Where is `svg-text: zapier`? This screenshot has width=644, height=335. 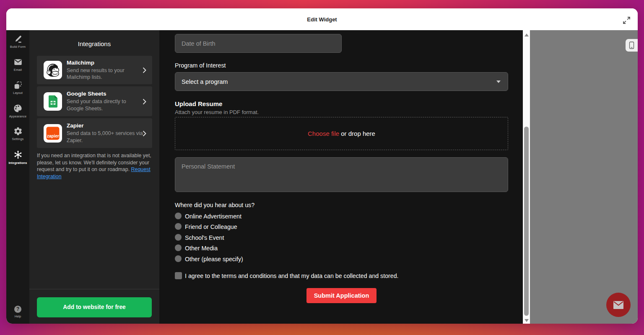 svg-text: zapier is located at coordinates (53, 136).